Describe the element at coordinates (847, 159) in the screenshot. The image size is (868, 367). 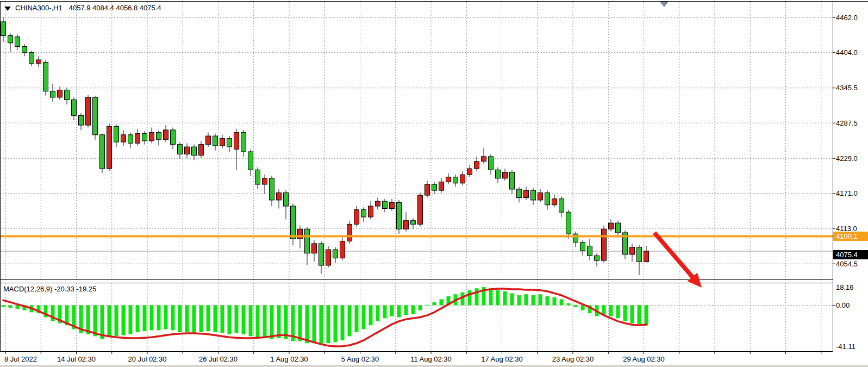
I see `price-axis-label: 4229.0` at that location.